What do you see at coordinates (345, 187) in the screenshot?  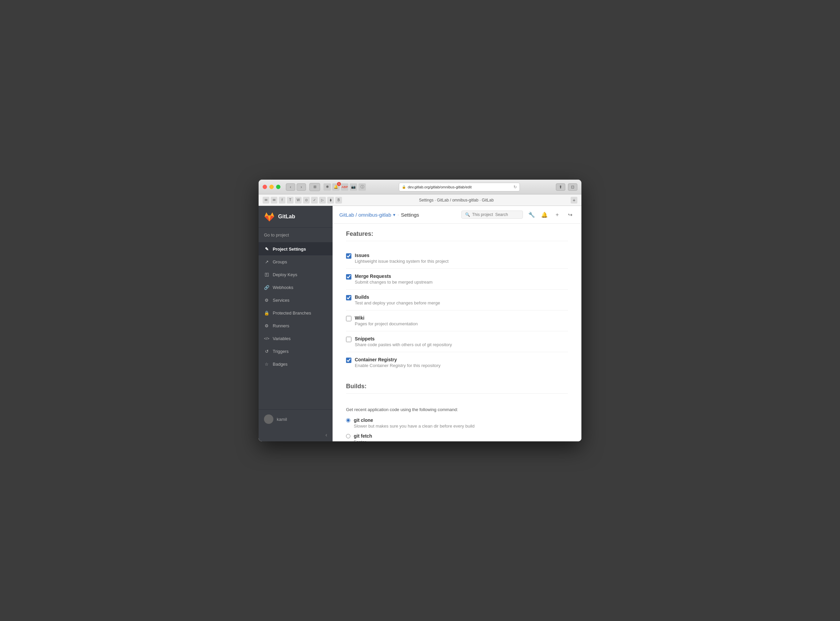 I see `extension-icons: ✱ 🔔 1 ABP 📷 ⓘ` at bounding box center [345, 187].